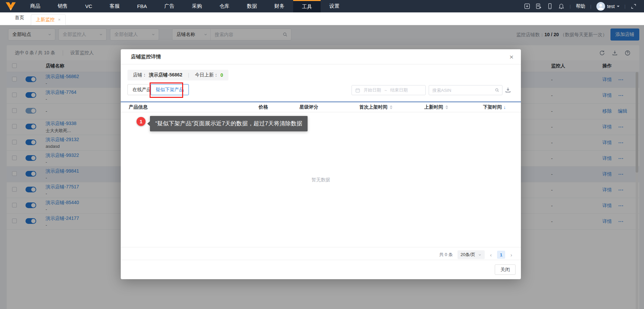 This screenshot has width=644, height=309. Describe the element at coordinates (561, 6) in the screenshot. I see `bell-icon` at that location.